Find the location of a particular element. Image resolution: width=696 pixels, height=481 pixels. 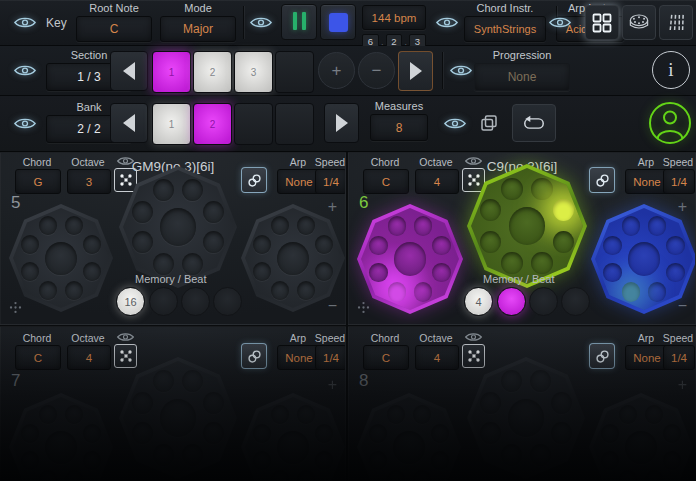

bank-pad-2: 2 is located at coordinates (212, 124).